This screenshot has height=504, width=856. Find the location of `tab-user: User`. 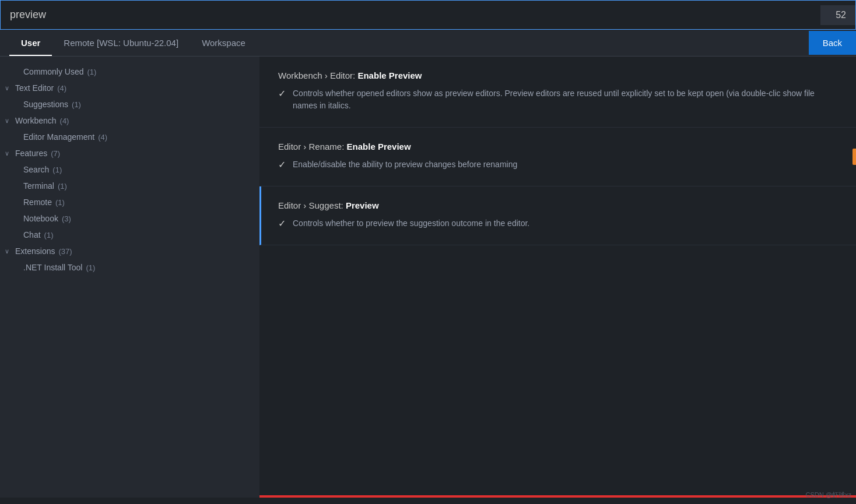

tab-user: User is located at coordinates (30, 43).